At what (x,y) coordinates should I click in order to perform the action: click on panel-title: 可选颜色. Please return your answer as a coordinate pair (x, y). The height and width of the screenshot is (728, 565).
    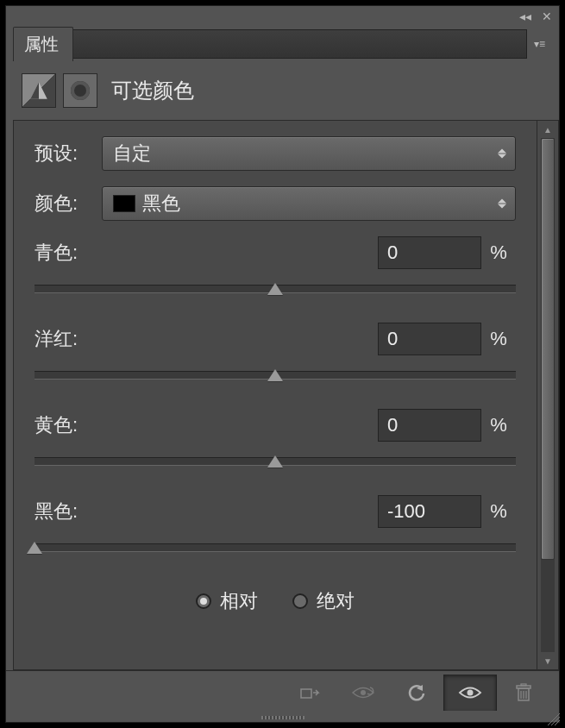
    Looking at the image, I should click on (153, 91).